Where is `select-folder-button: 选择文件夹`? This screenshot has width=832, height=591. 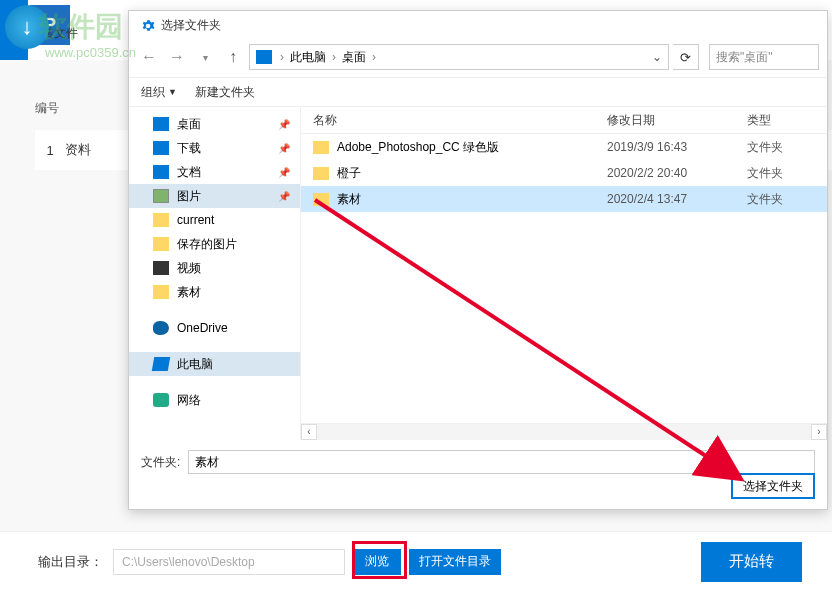
select-folder-button: 选择文件夹 is located at coordinates (773, 486).